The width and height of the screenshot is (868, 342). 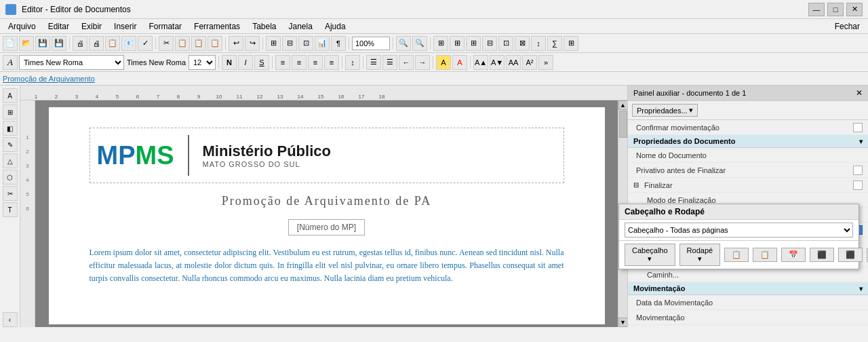 I want to click on open-button: 📂, so click(x=26, y=43).